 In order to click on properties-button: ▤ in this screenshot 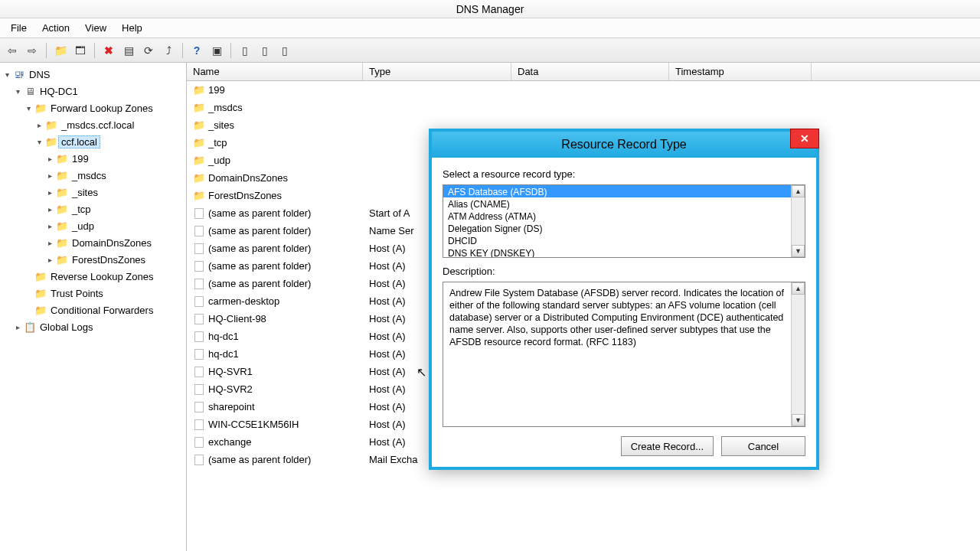, I will do `click(129, 51)`.